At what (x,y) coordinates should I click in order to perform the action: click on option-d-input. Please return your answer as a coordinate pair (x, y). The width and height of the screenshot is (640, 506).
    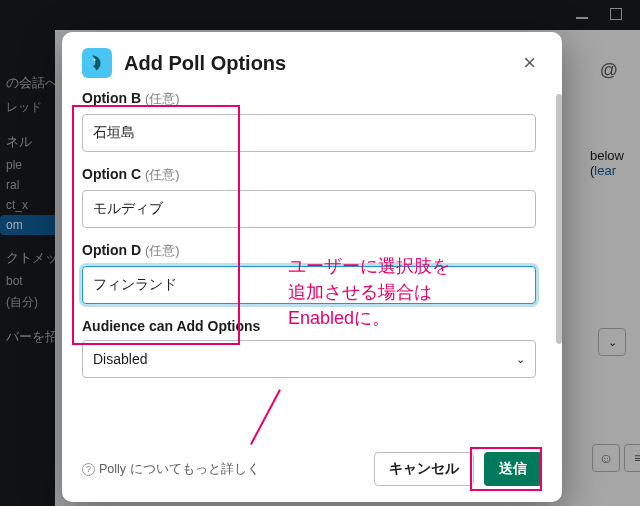
    Looking at the image, I should click on (309, 285).